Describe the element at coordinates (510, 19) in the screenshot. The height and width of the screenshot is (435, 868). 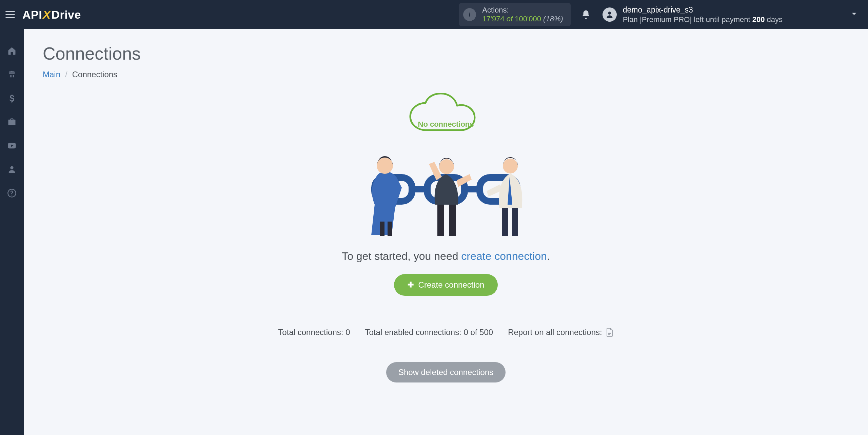
I see `actions-of: of` at that location.